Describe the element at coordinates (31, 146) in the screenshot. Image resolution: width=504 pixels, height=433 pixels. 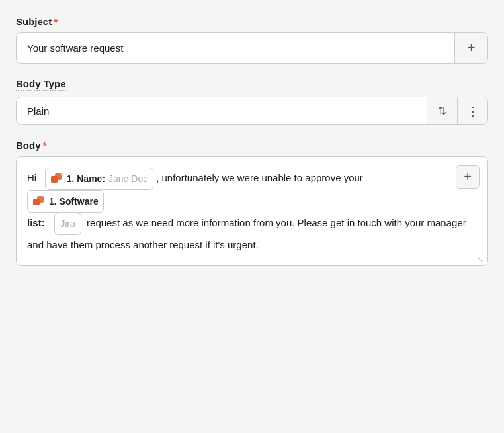
I see `body-label: Body *` at that location.